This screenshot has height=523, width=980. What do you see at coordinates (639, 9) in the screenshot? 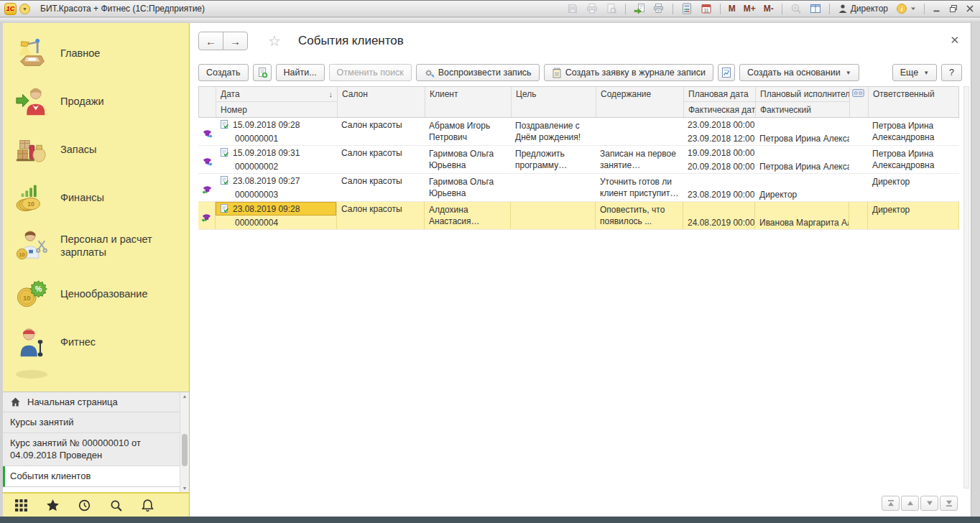
I see `attach-file-icon` at bounding box center [639, 9].